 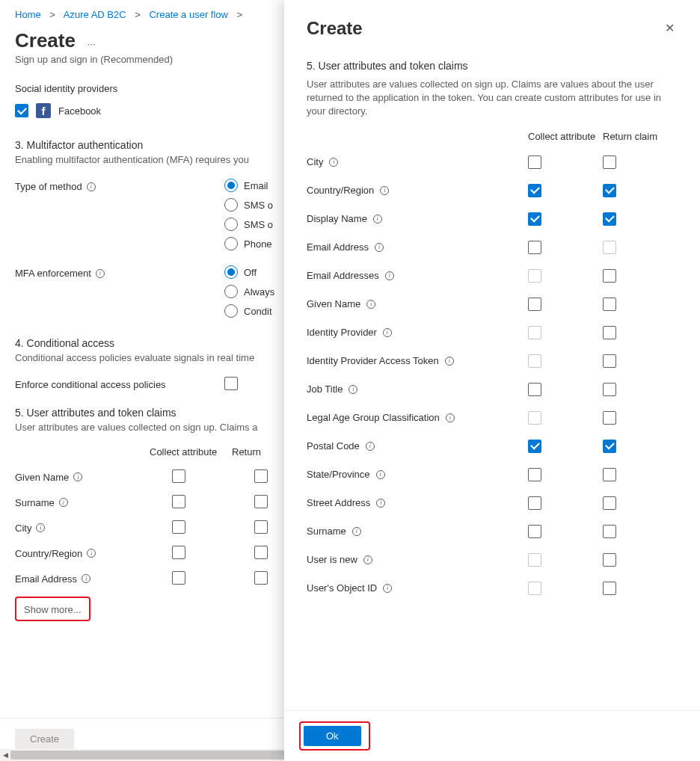 What do you see at coordinates (338, 474) in the screenshot?
I see `attr-name-label: State/Province` at bounding box center [338, 474].